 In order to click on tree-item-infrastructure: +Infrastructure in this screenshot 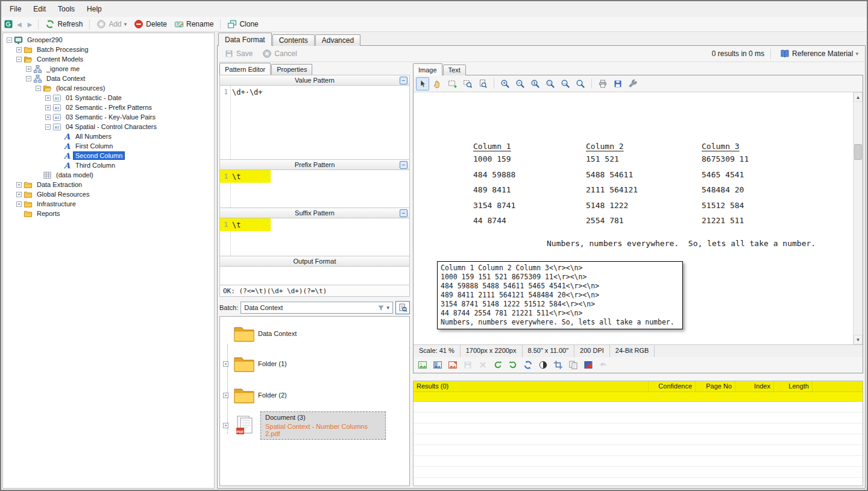, I will do `click(108, 204)`.